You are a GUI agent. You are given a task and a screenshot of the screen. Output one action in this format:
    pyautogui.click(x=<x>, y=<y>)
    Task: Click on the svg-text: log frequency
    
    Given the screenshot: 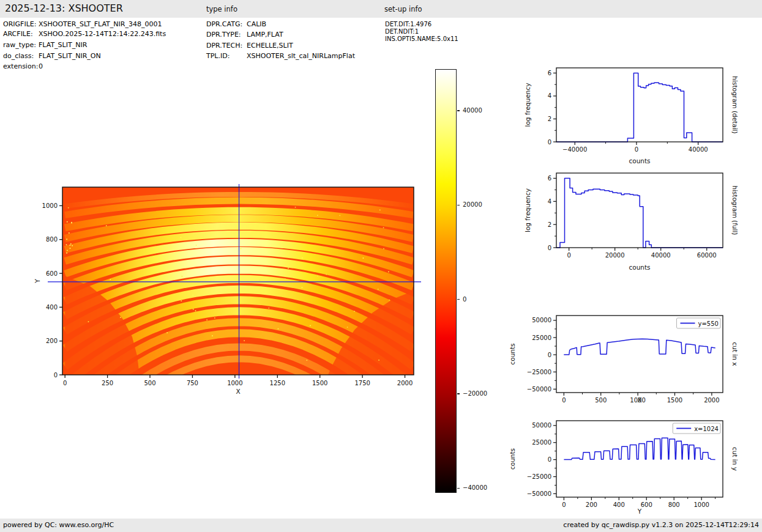 What is the action you would take?
    pyautogui.click(x=528, y=210)
    